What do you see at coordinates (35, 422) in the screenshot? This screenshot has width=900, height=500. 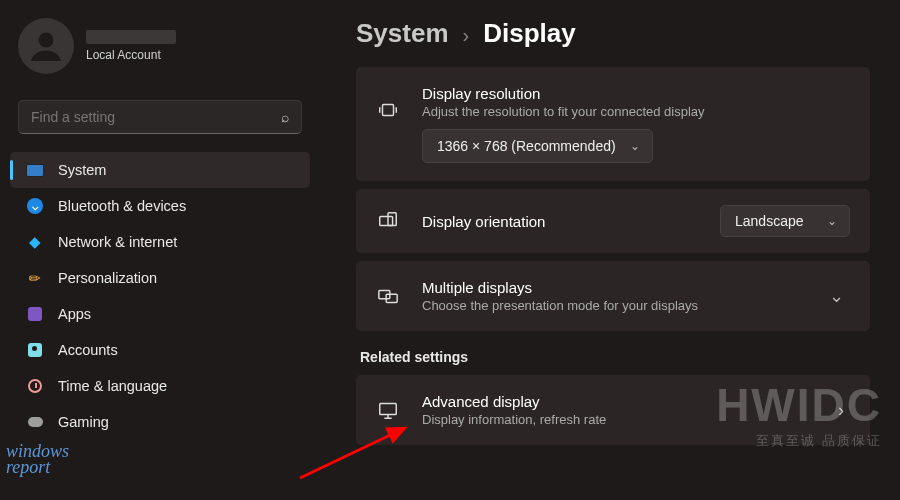 I see `gaming-icon` at bounding box center [35, 422].